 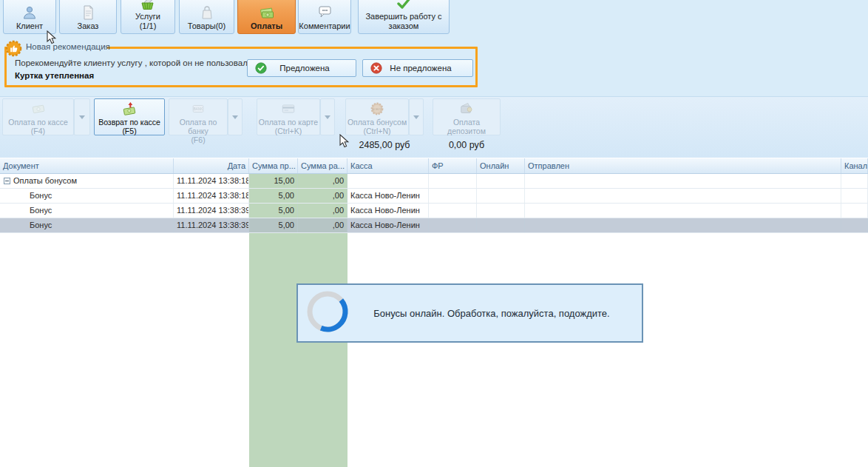 I want to click on tab-label: Комментарии, so click(x=324, y=27).